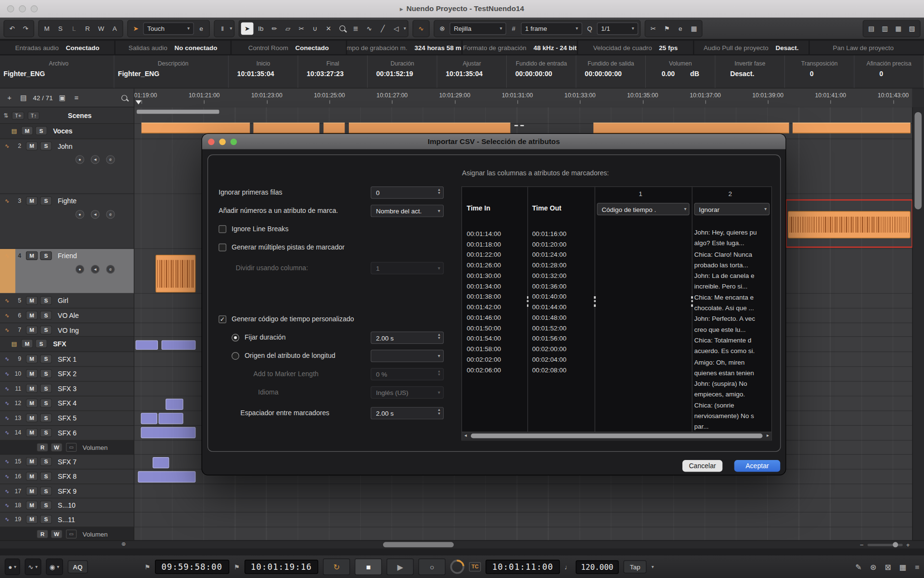 This screenshot has width=924, height=578. Describe the element at coordinates (67, 477) in the screenshot. I see `track-row: ▤ ∿ 16 M S R W ▭ SFX 8 ● ◄ e` at that location.